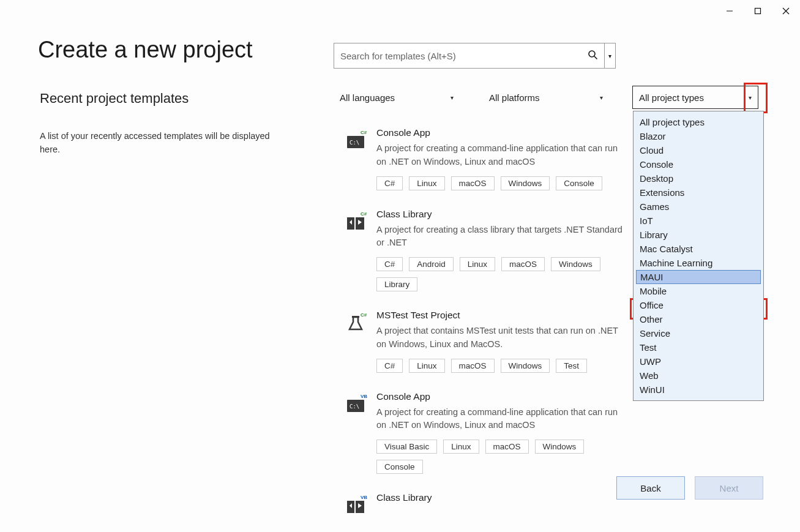  Describe the element at coordinates (786, 11) in the screenshot. I see `close-icon` at that location.